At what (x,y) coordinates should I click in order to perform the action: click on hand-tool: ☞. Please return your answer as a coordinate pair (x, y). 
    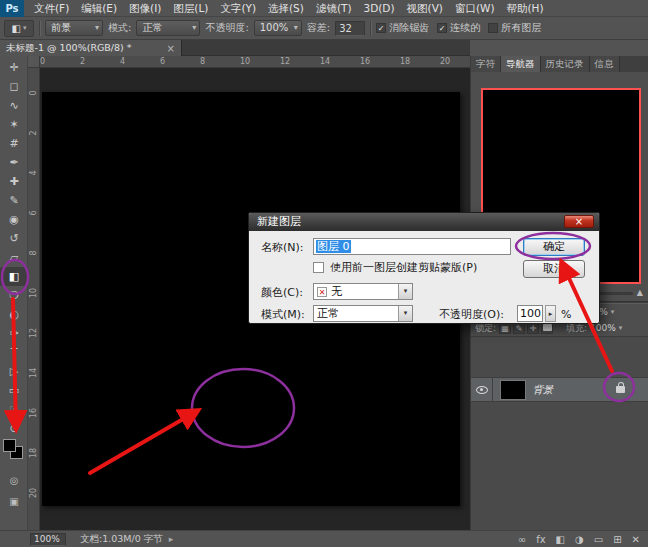
    Looking at the image, I should click on (14, 410).